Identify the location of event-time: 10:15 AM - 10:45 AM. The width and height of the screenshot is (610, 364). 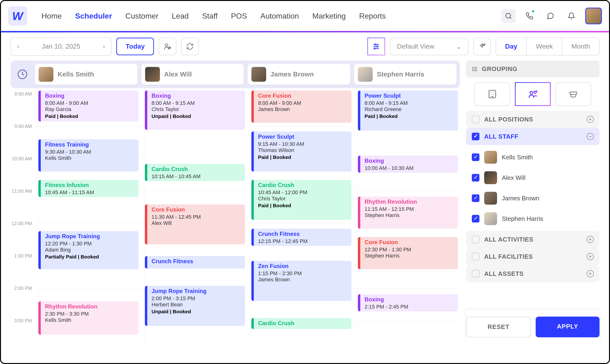
(197, 177).